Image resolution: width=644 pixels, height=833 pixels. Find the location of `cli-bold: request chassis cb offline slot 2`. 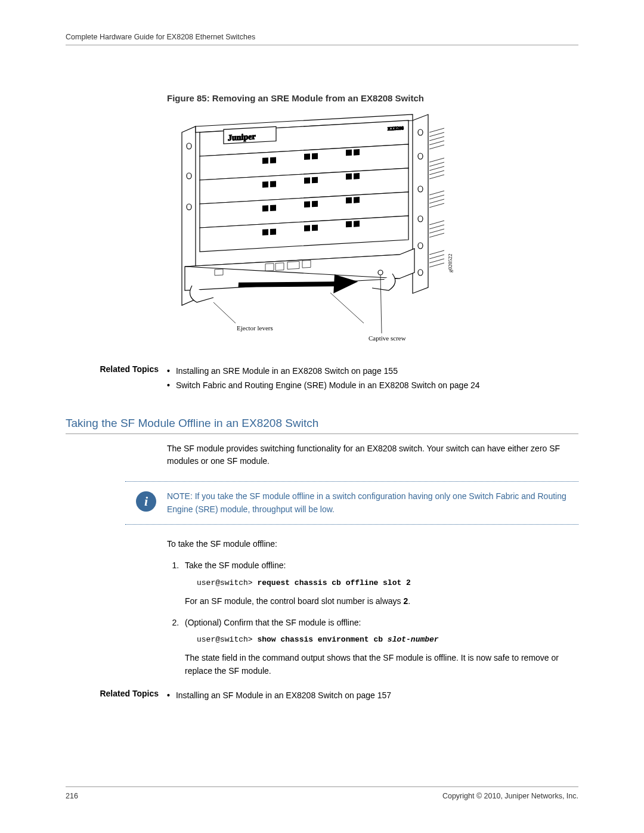

cli-bold: request chassis cb offline slot 2 is located at coordinates (334, 583).